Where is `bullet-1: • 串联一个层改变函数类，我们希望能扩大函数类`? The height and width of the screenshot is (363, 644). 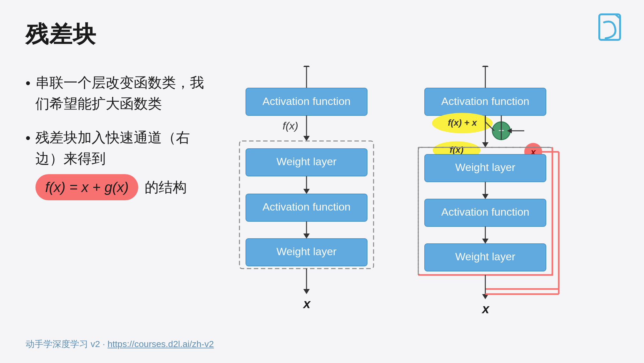
bullet-1: • 串联一个层改变函数类，我们希望能扩大函数类 is located at coordinates (121, 93).